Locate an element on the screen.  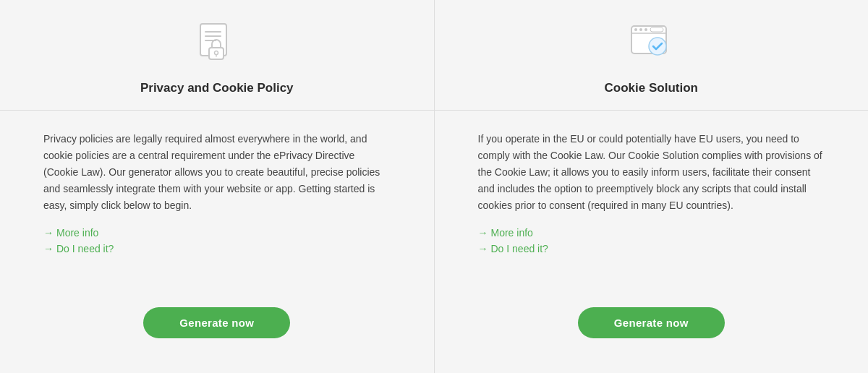
arrow-icon-1: → is located at coordinates (48, 233).